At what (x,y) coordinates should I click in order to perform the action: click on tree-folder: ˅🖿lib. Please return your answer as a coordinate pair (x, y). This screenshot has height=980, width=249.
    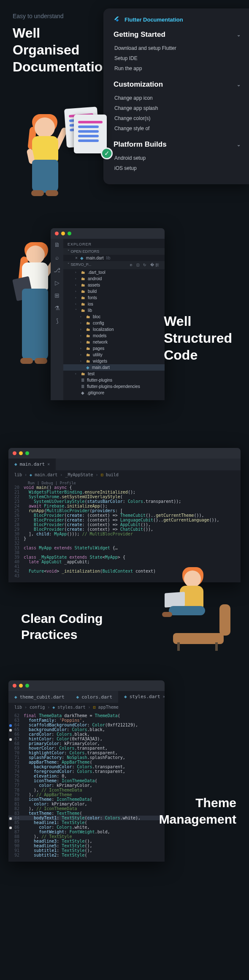
    Looking at the image, I should click on (114, 310).